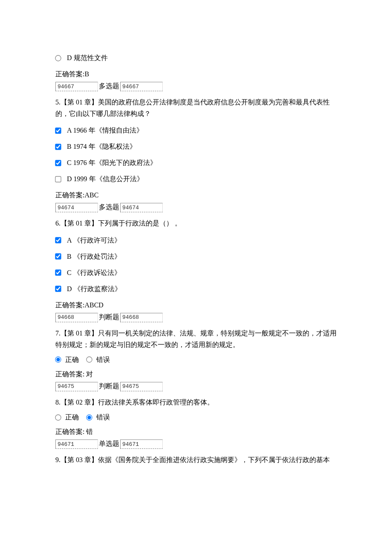 This screenshot has height=555, width=392. What do you see at coordinates (67, 360) in the screenshot?
I see `q7-option-true: 正确` at bounding box center [67, 360].